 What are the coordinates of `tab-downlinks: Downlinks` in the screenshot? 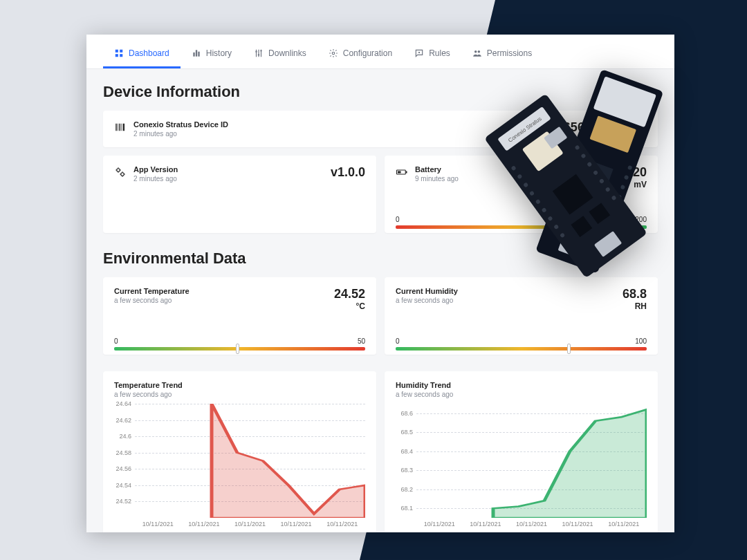 It's located at (280, 54).